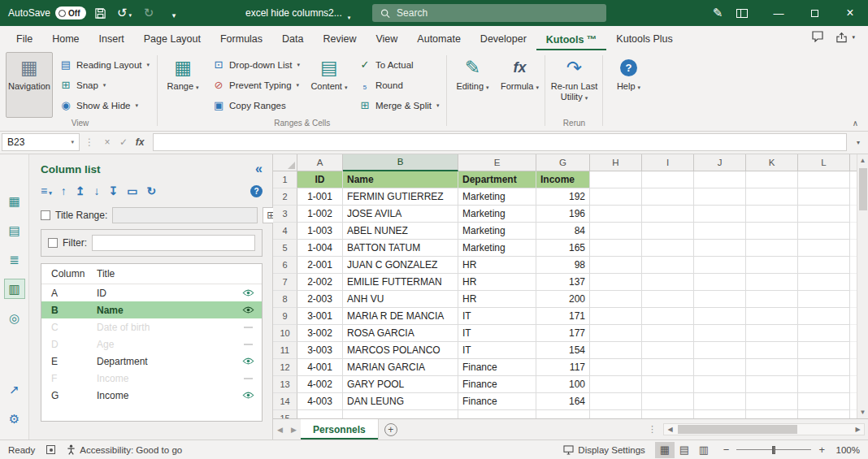 The width and height of the screenshot is (868, 459). What do you see at coordinates (668, 317) in the screenshot?
I see `cell-I9` at bounding box center [668, 317].